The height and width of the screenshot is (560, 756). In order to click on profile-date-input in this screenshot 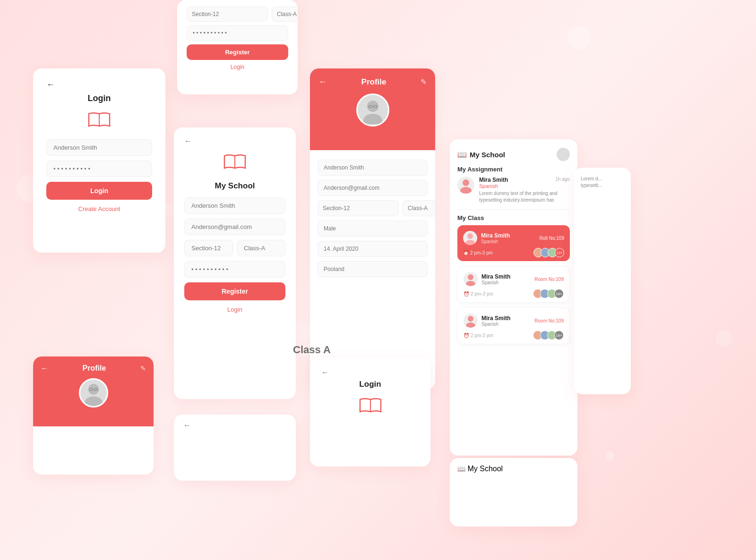, I will do `click(372, 249)`.